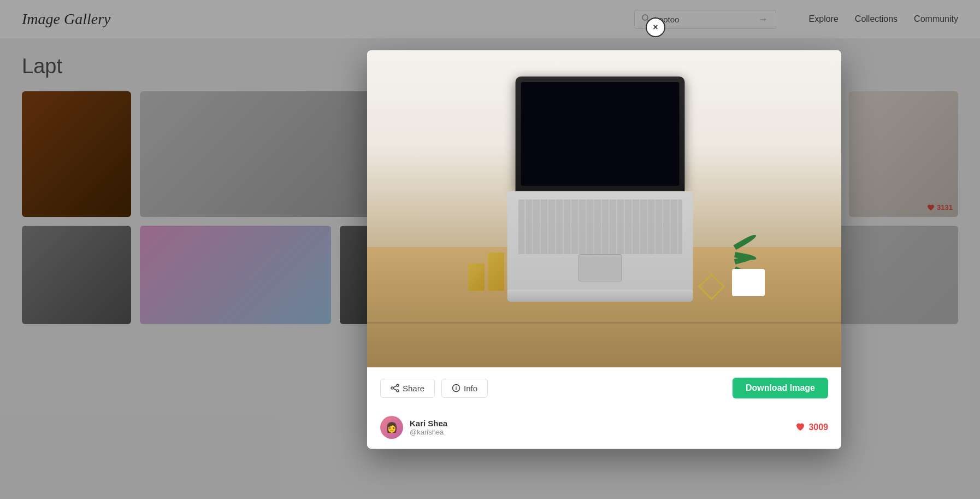 The width and height of the screenshot is (980, 499). What do you see at coordinates (395, 388) in the screenshot?
I see `share-icon` at bounding box center [395, 388].